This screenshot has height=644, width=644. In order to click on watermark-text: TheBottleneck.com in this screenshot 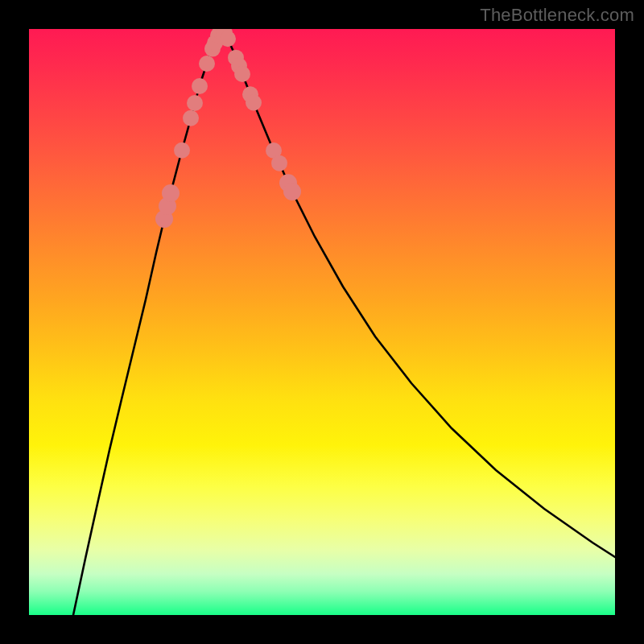, I will do `click(557, 15)`.